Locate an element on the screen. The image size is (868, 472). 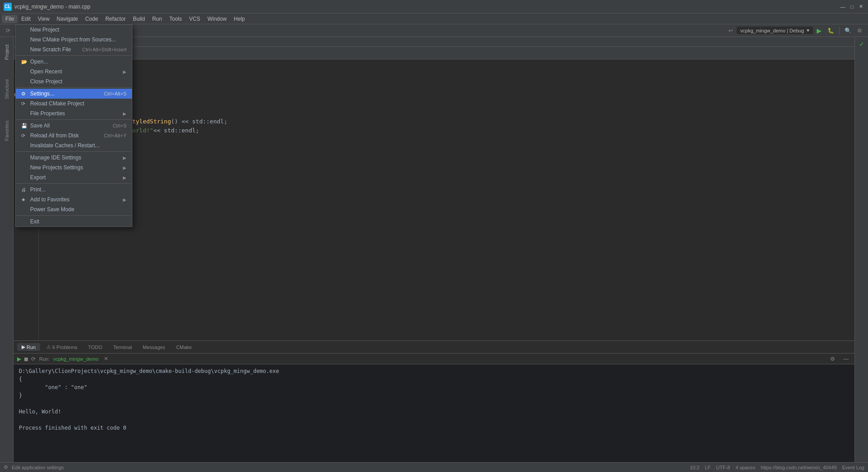
menu-item-window: Window is located at coordinates (217, 19).